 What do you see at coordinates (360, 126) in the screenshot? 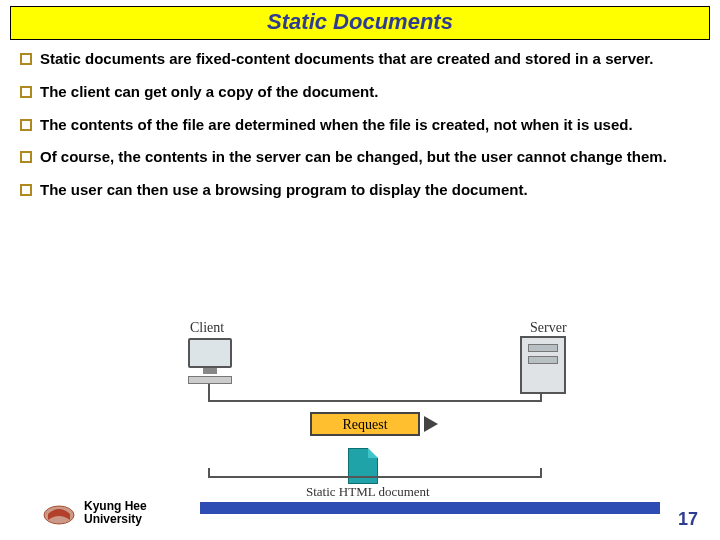
I see `list-item: The contents of the file are determined …` at bounding box center [360, 126].